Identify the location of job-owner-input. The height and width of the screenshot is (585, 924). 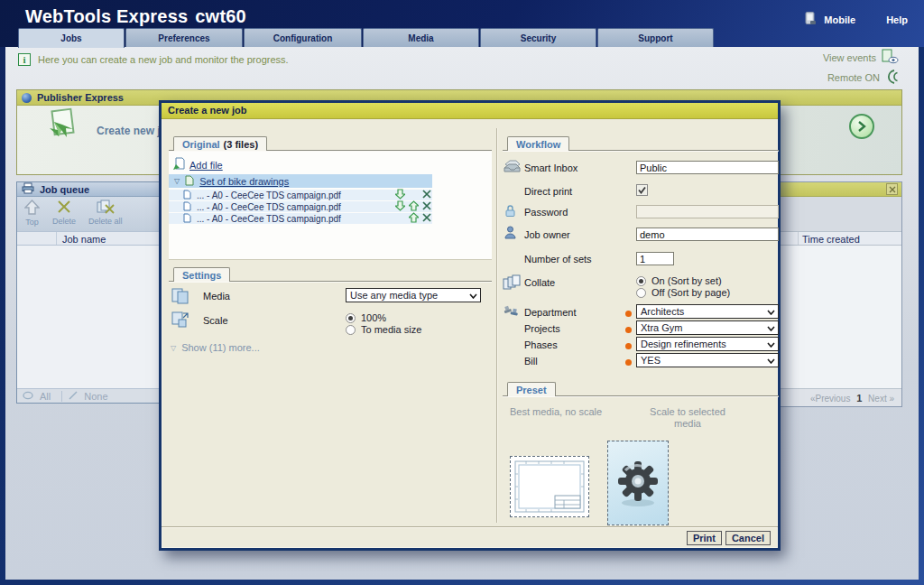
(707, 235).